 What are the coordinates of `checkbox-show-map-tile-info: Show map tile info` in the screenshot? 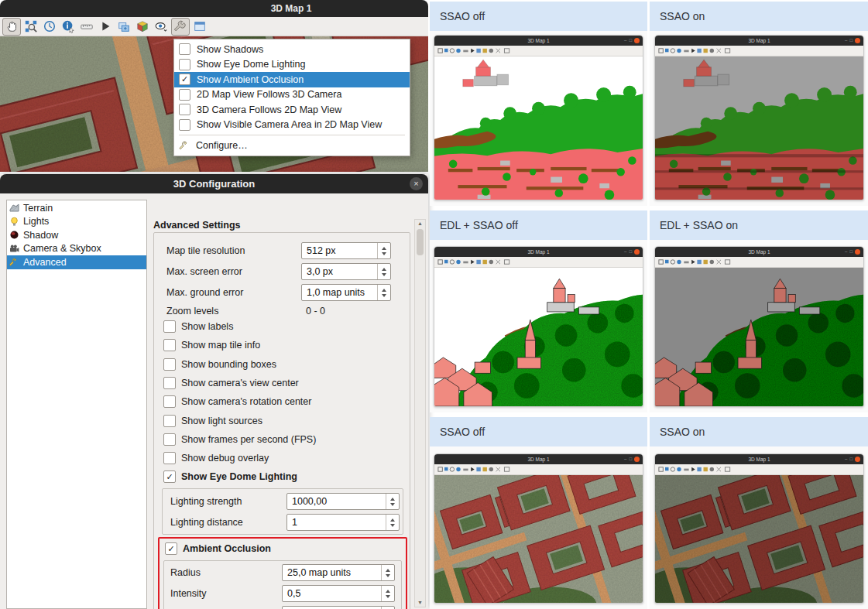 It's located at (212, 345).